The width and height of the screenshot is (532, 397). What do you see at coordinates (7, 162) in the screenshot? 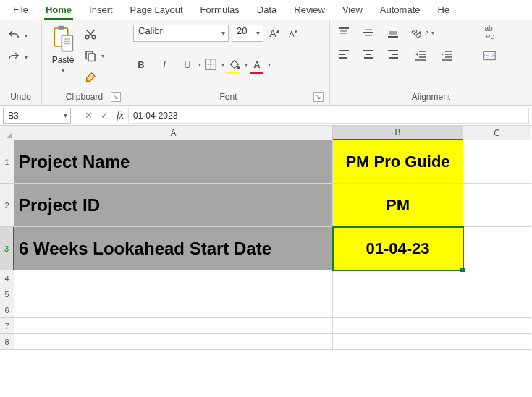
I see `row-header-1: 1` at bounding box center [7, 162].